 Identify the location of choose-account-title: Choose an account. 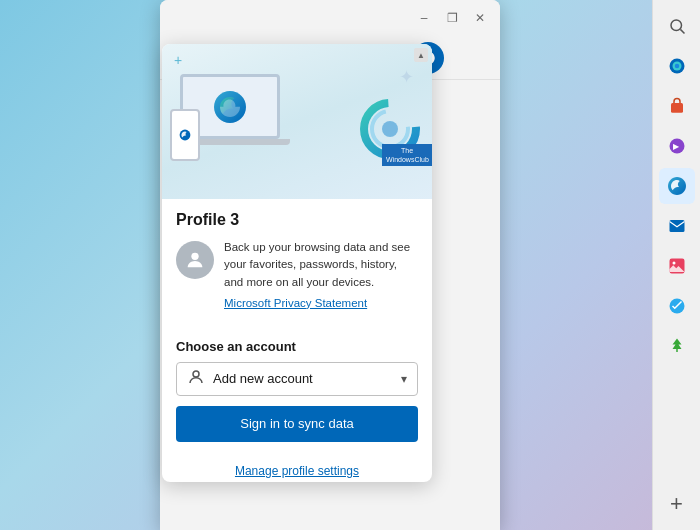
(297, 346).